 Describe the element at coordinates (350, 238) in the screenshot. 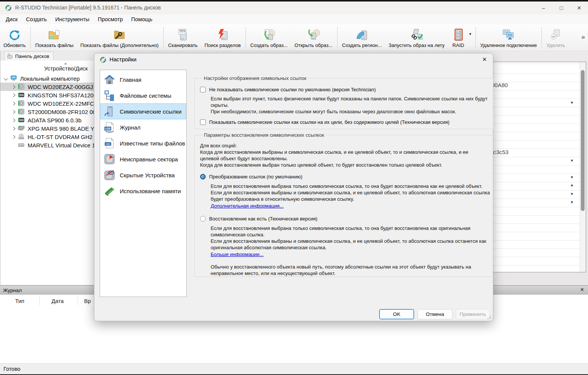

I see `recover-as-is-description: Если для восстановления выбрана только с…` at that location.